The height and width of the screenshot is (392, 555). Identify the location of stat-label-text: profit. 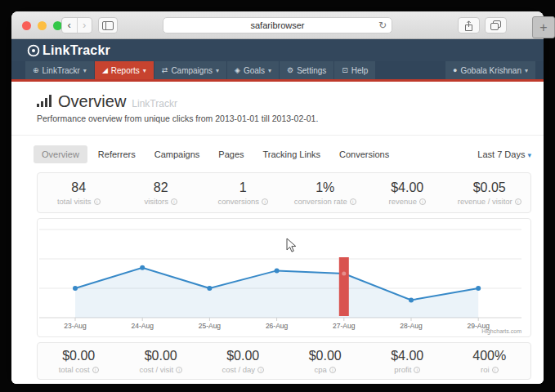
(402, 369).